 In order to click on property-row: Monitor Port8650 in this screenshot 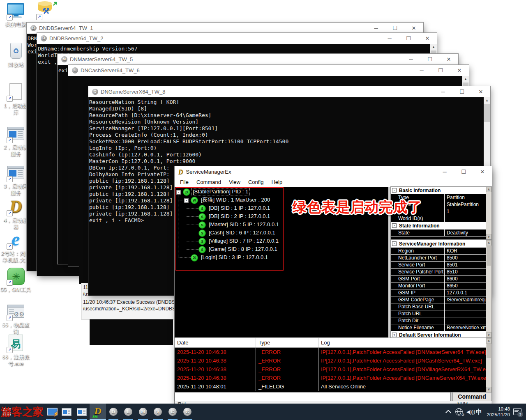, I will do `click(438, 286)`.